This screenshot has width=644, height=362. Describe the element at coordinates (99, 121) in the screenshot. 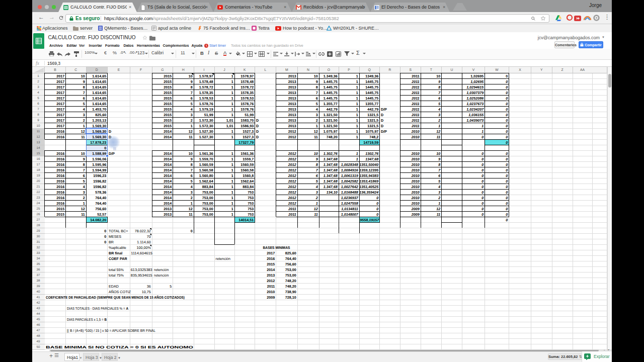

I see `svg-text: 1.203,13` at that location.